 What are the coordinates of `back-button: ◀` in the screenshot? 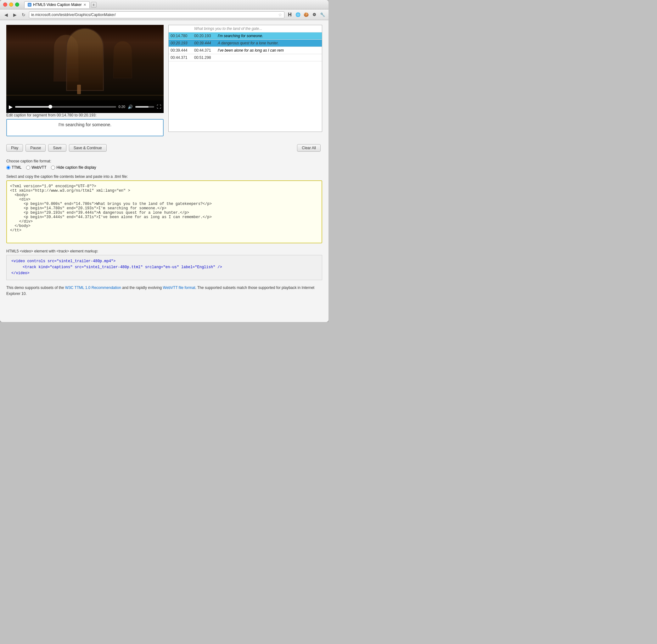 It's located at (6, 15).